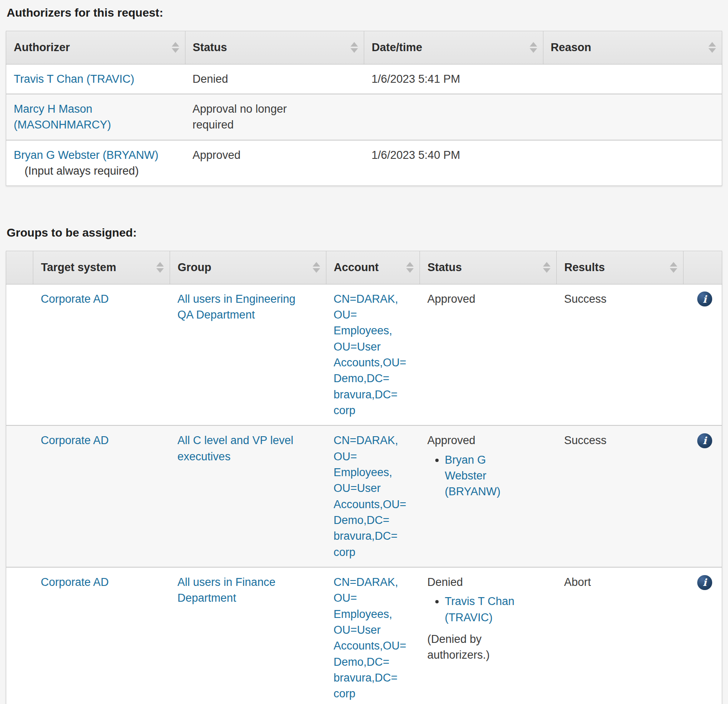 The width and height of the screenshot is (728, 704). Describe the element at coordinates (101, 267) in the screenshot. I see `column-header-target-system: Target system` at that location.